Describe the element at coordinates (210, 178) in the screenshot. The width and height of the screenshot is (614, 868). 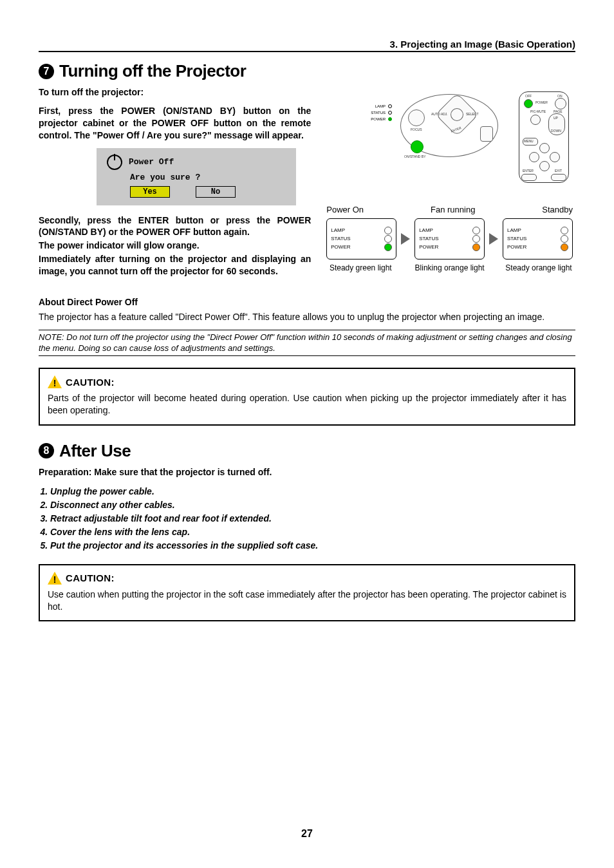
I see `dialog-line2: Are you sure ?` at that location.